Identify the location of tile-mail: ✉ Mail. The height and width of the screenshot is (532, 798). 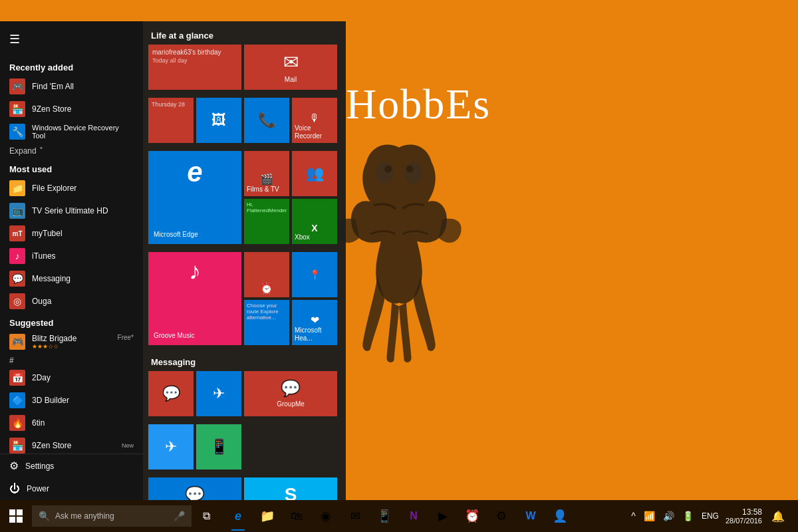
(291, 67).